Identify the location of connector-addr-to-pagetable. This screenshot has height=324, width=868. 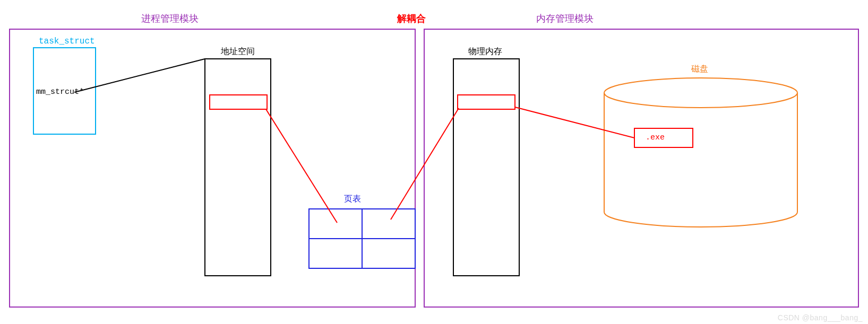
(302, 166).